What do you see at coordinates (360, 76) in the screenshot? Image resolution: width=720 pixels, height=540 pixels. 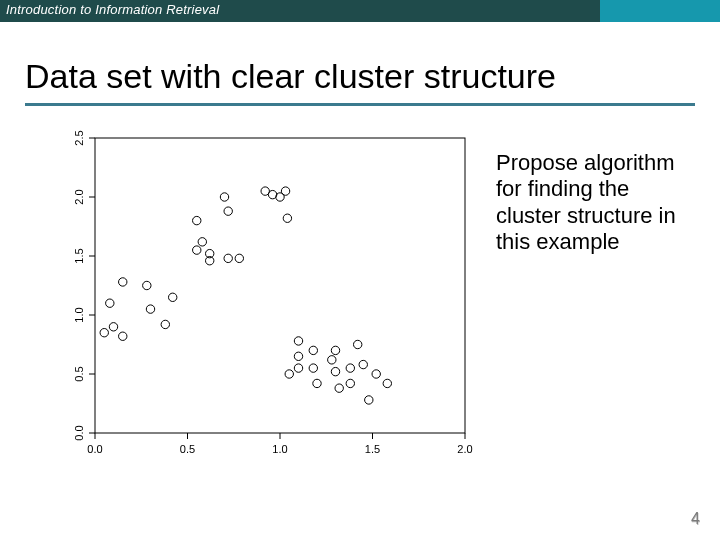 I see `page-title: Data set with clear cluster structure` at bounding box center [360, 76].